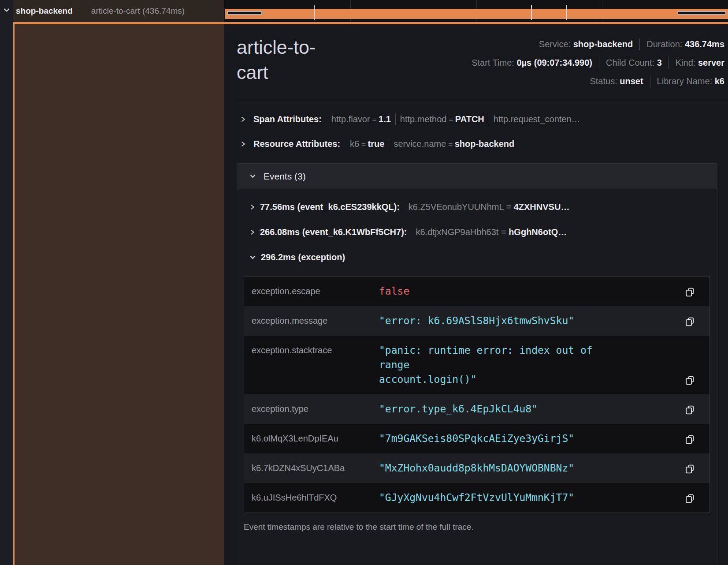  I want to click on attribute-value: "error.type_k6.4EpJkCL4u8", so click(502, 409).